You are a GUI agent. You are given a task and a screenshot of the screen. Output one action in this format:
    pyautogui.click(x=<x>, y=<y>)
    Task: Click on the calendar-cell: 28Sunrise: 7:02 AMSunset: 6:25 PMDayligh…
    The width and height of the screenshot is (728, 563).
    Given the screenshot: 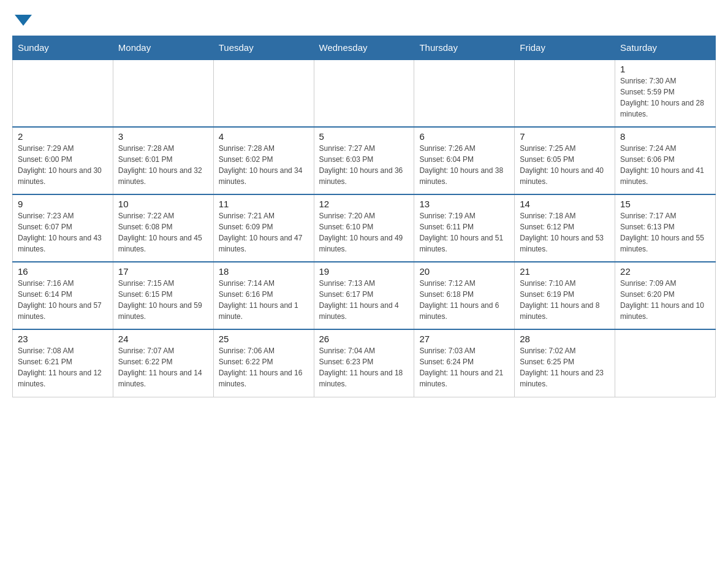 What is the action you would take?
    pyautogui.click(x=565, y=363)
    